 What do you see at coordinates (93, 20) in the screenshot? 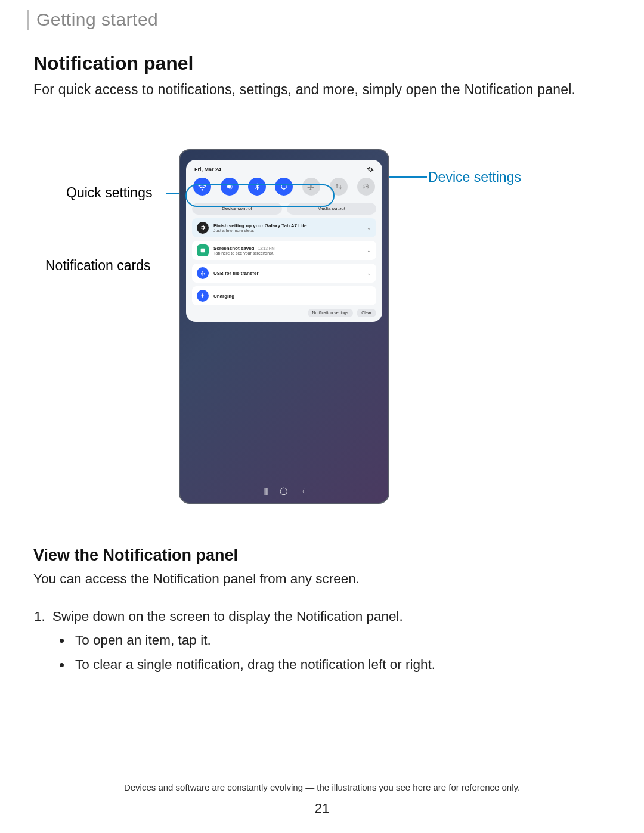
I see `breadcrumb: Getting started` at bounding box center [93, 20].